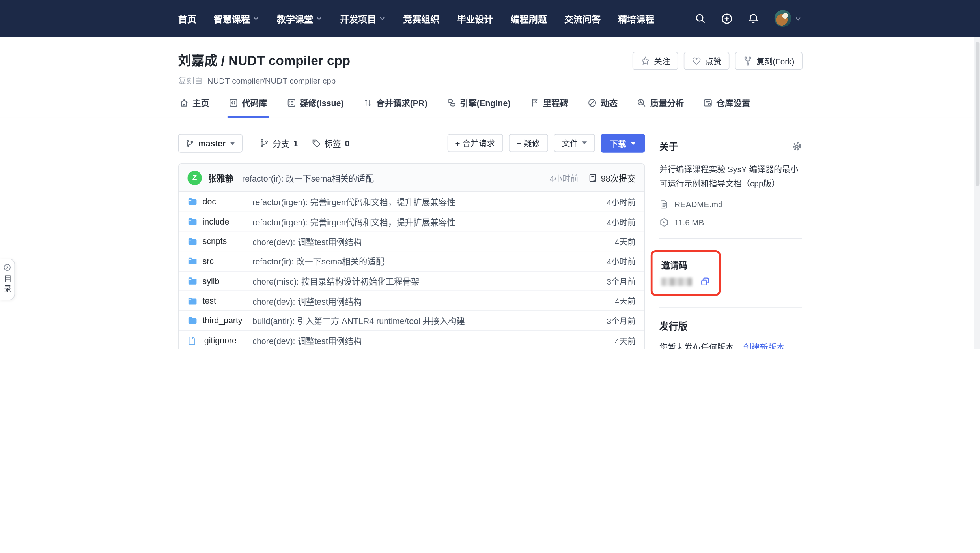 This screenshot has height=553, width=980. Describe the element at coordinates (412, 281) in the screenshot. I see `table-row: sylib chore(misc): 按目录结构设计初始化工程骨架 3个月前` at that location.